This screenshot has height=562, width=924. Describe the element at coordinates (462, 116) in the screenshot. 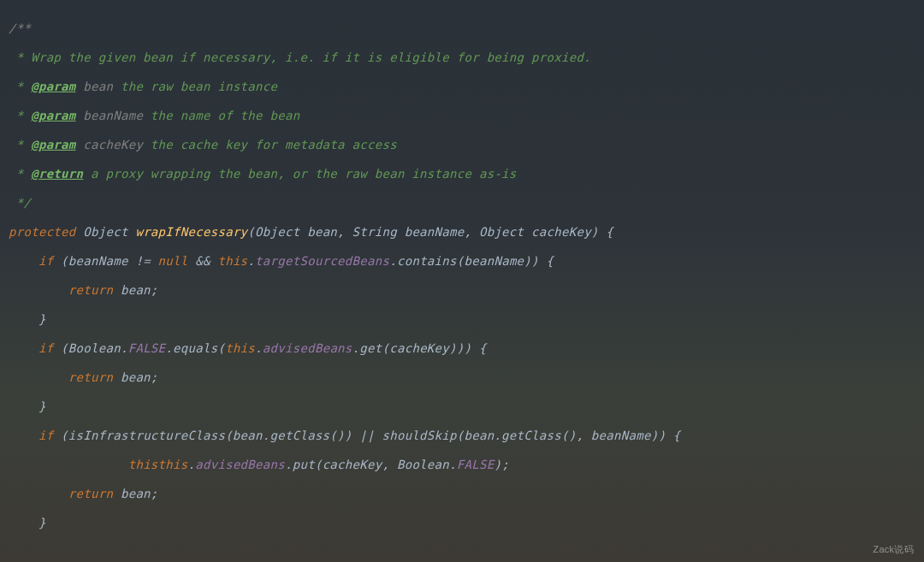

I see `javadoc-line: * @param beanName the name of the bean` at that location.